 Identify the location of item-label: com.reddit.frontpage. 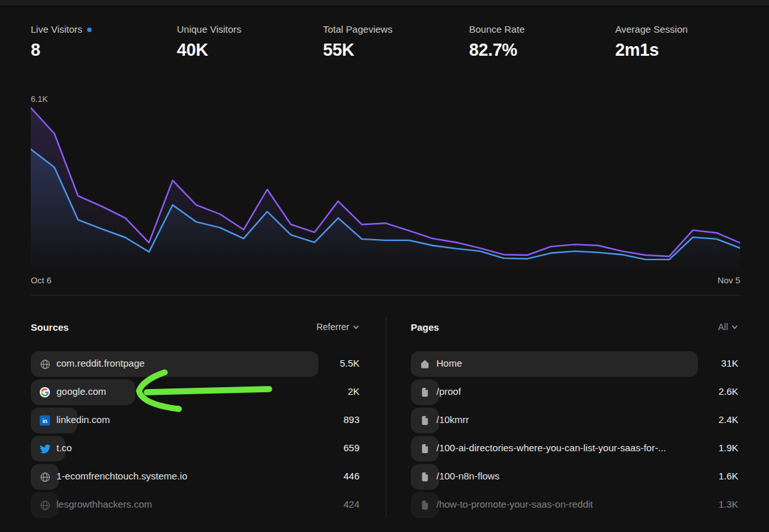
(101, 363).